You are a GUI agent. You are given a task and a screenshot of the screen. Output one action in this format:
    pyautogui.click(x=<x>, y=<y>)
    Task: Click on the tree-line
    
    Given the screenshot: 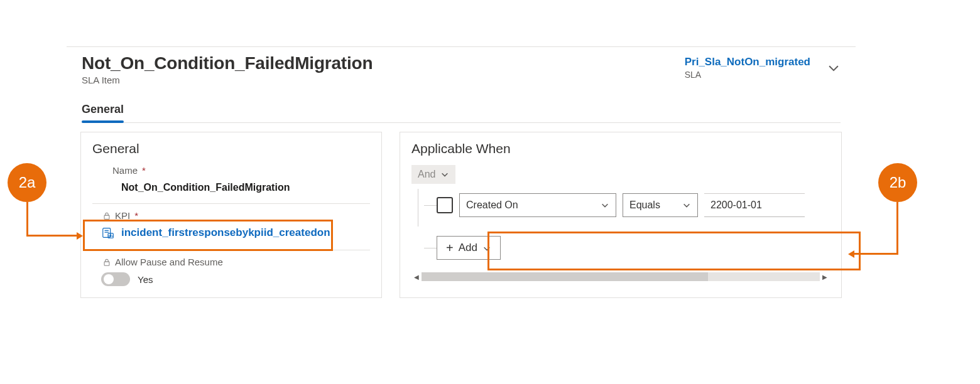 What is the action you would take?
    pyautogui.click(x=418, y=208)
    